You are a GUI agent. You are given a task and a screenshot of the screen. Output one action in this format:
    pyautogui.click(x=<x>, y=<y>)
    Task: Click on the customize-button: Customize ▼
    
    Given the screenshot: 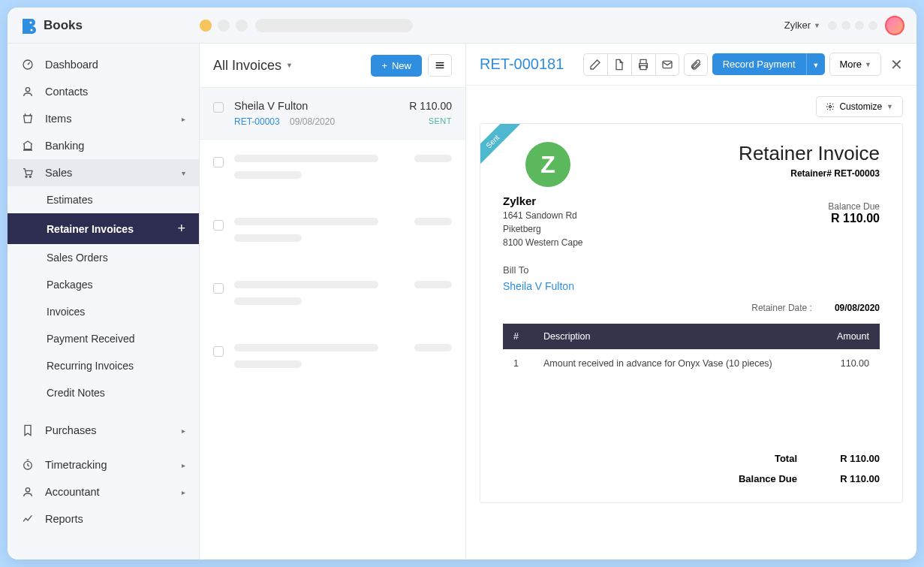 What is the action you would take?
    pyautogui.click(x=859, y=107)
    